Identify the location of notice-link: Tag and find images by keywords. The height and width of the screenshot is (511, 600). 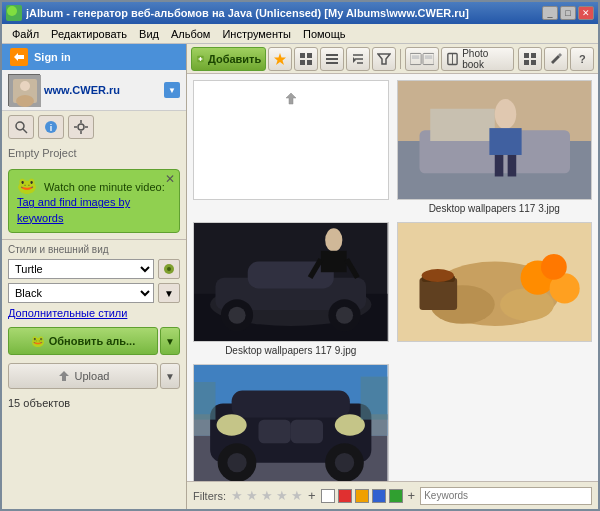
(74, 210).